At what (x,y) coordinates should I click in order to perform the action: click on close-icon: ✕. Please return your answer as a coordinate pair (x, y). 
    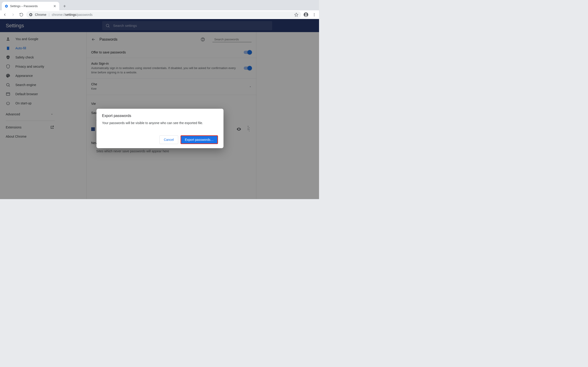
    Looking at the image, I should click on (55, 6).